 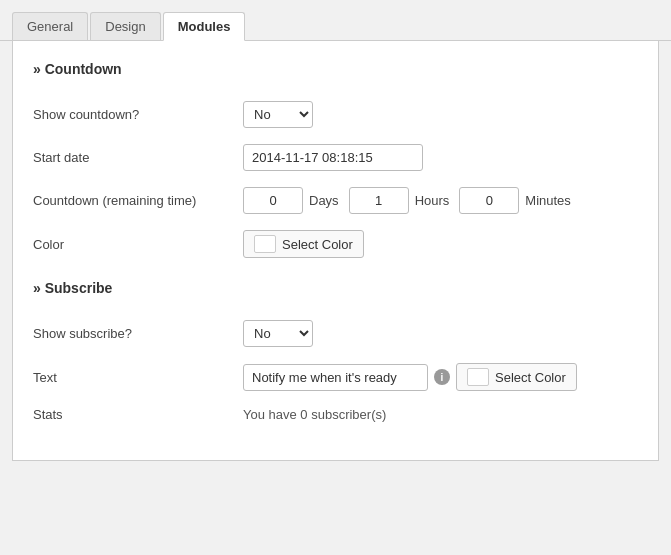 I want to click on countdown-fields: Days Hours Minutes, so click(x=436, y=200).